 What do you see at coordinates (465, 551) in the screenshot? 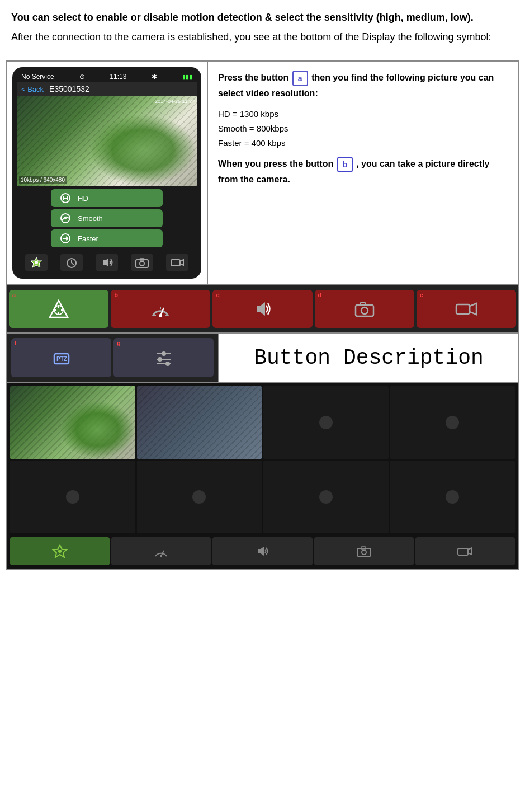
I see `grid-video-btn` at bounding box center [465, 551].